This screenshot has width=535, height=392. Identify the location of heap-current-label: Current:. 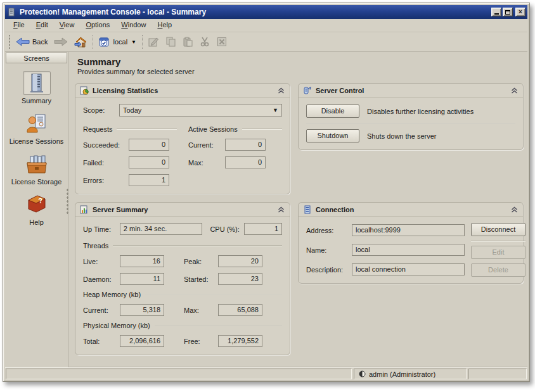
(101, 310).